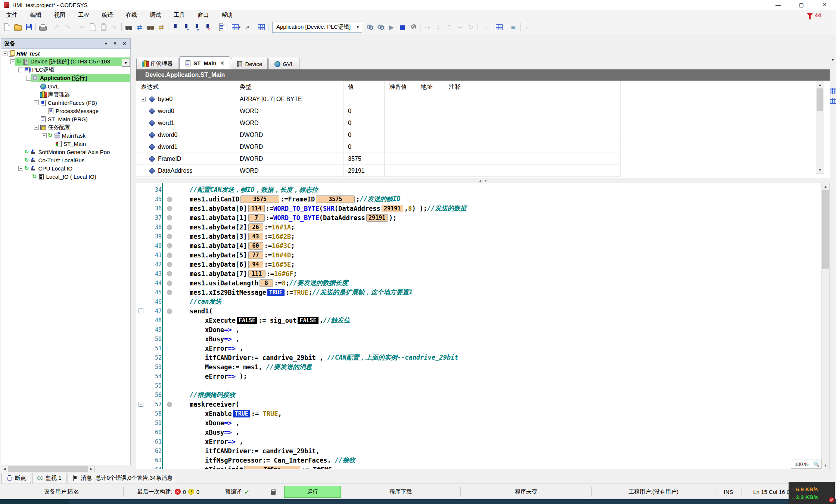 The image size is (836, 504). I want to click on single-cycle-button: ↻, so click(470, 27).